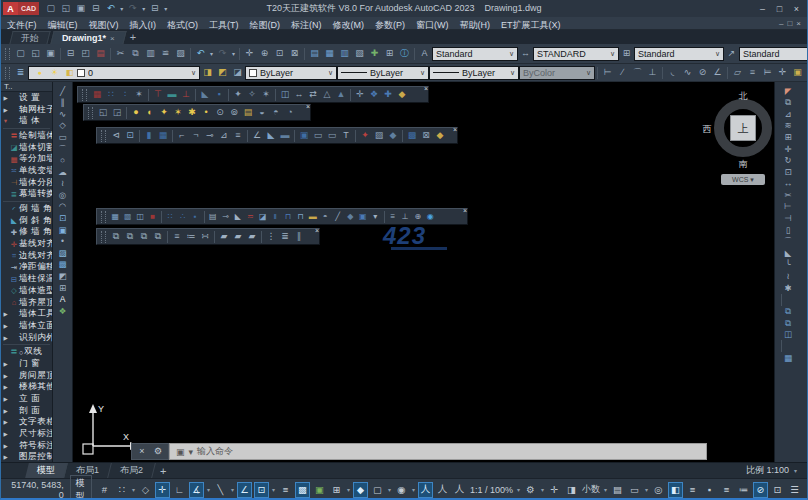 Image resolution: width=808 pixels, height=500 pixels. What do you see at coordinates (266, 95) in the screenshot?
I see `toolbar-a-12-icon: ✶` at bounding box center [266, 95].